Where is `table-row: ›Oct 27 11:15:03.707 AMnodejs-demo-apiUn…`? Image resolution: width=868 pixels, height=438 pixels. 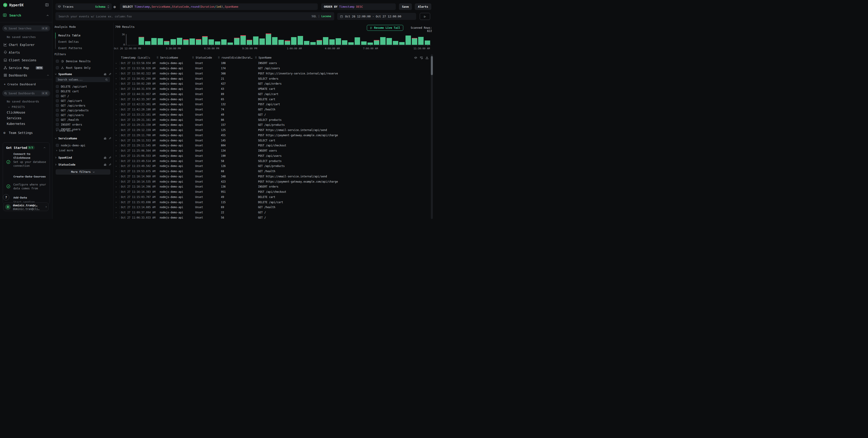
table-row: ›Oct 27 11:15:03.707 AMnodejs-demo-apiUn… is located at coordinates (272, 197).